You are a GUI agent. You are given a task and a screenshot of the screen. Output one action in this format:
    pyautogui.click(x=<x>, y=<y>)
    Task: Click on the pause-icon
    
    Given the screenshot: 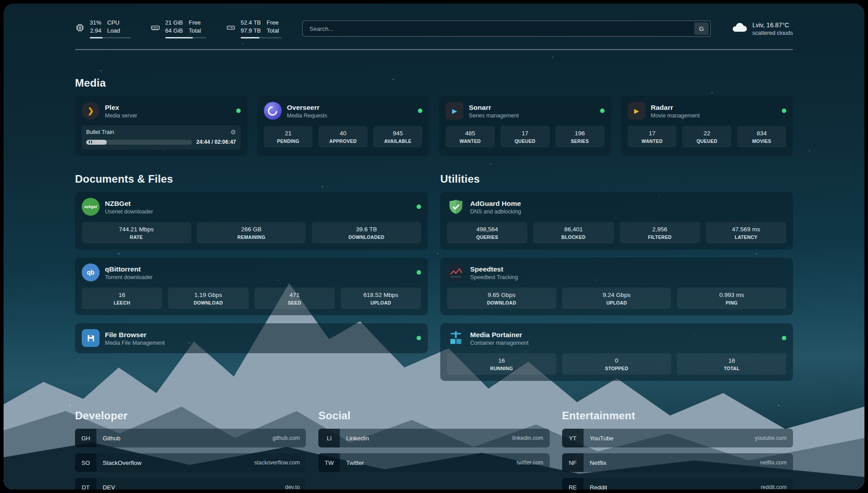 What is the action you would take?
    pyautogui.click(x=90, y=142)
    